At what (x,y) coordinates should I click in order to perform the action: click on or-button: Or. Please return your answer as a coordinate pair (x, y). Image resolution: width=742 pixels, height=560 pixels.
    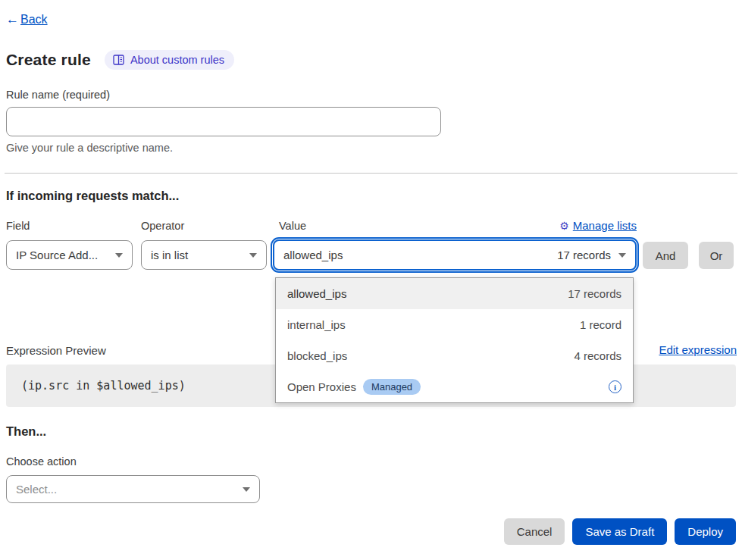
    Looking at the image, I should click on (716, 255).